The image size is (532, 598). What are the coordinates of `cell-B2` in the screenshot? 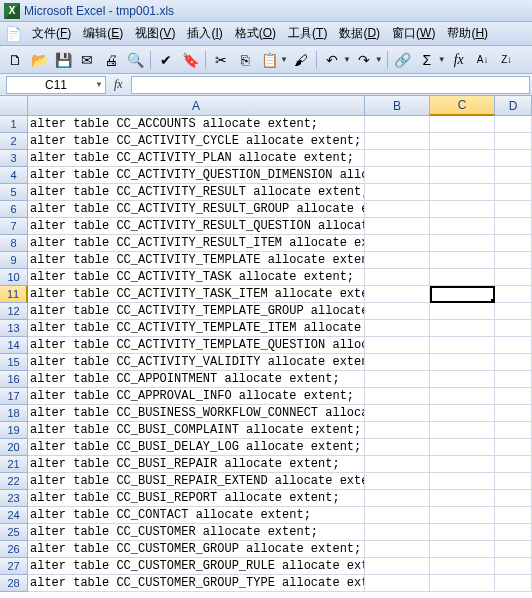 It's located at (398, 142).